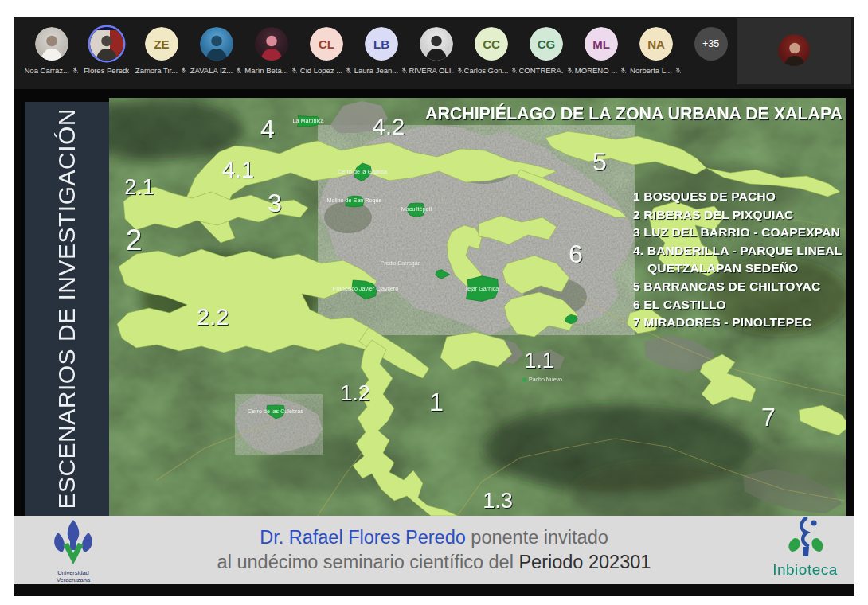 This screenshot has width=868, height=605. What do you see at coordinates (271, 53) in the screenshot?
I see `participant-tile: Marín Beta...` at bounding box center [271, 53].